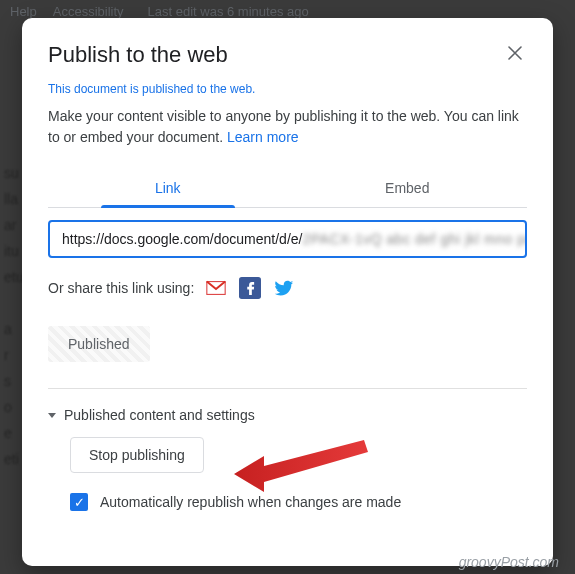  What do you see at coordinates (263, 137) in the screenshot?
I see `learn-more-link: Learn more` at bounding box center [263, 137].